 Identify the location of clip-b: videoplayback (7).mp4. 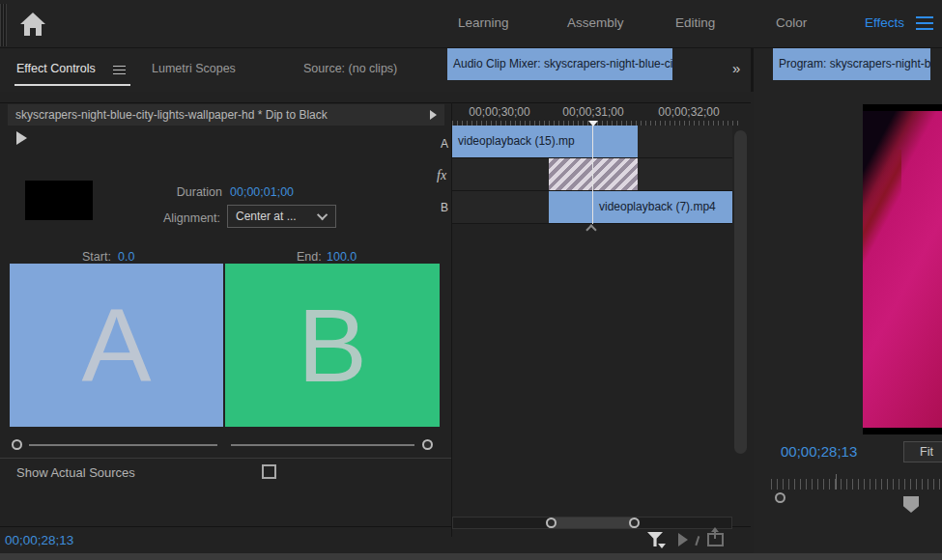
(641, 207).